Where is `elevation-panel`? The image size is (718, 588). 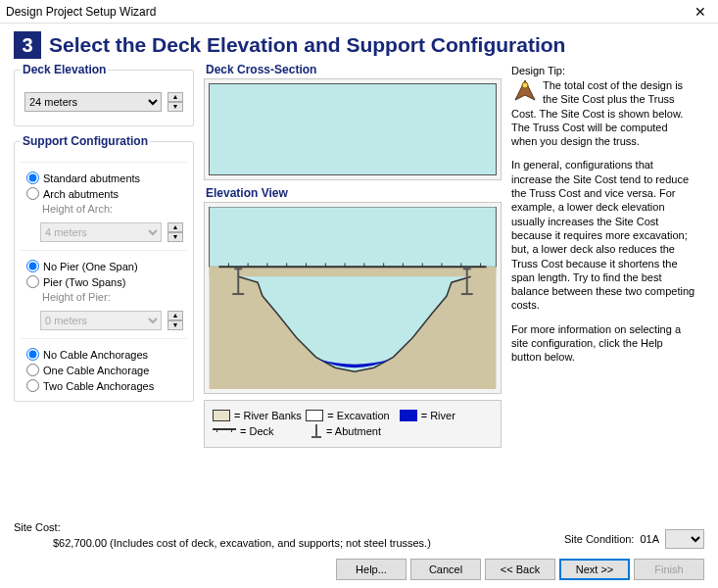
elevation-panel is located at coordinates (353, 298).